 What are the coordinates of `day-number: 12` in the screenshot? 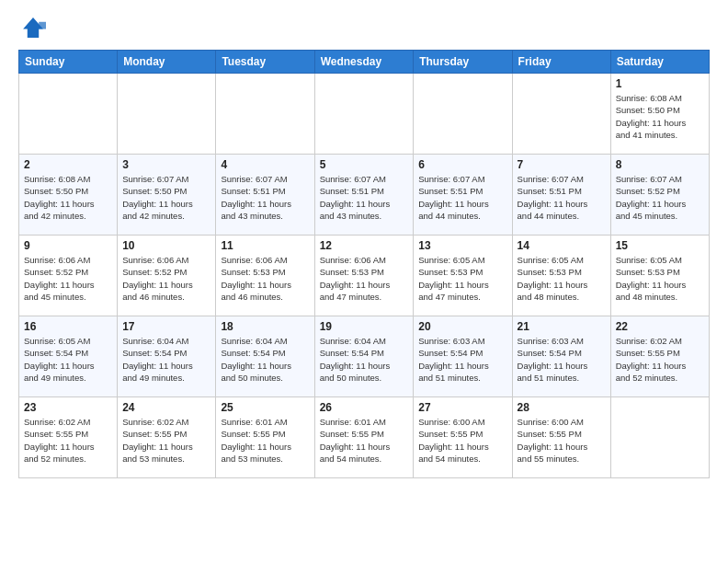 It's located at (364, 246).